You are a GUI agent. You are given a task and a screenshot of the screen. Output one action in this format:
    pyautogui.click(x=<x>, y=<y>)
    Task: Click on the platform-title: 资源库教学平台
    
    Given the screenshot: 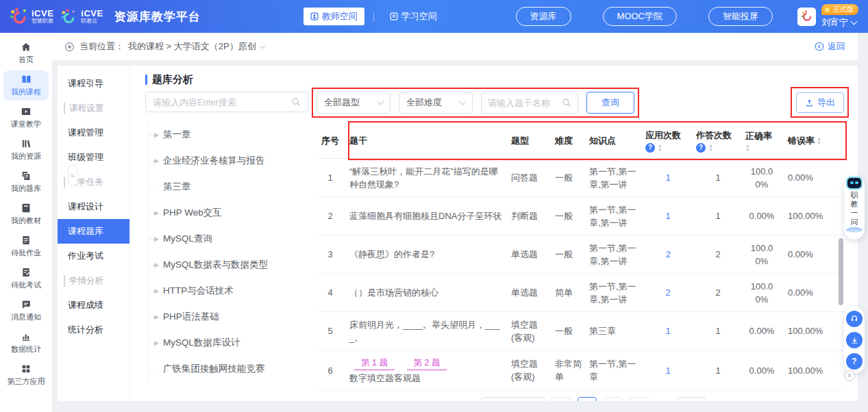 What is the action you would take?
    pyautogui.click(x=158, y=16)
    